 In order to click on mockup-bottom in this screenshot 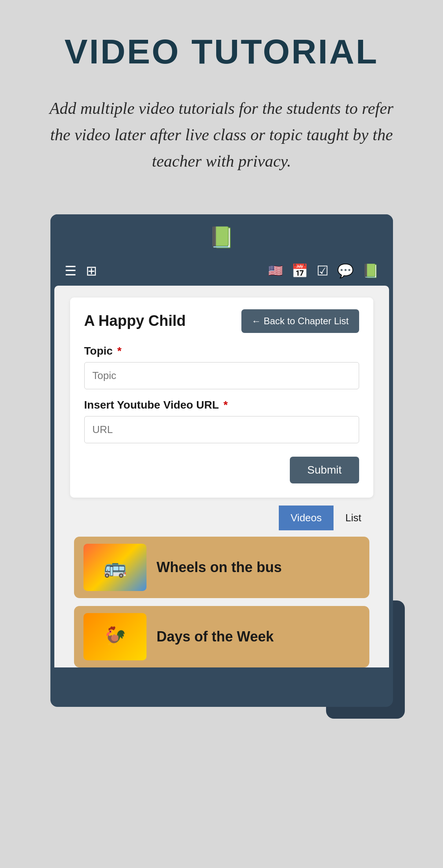, I will do `click(222, 691)`.